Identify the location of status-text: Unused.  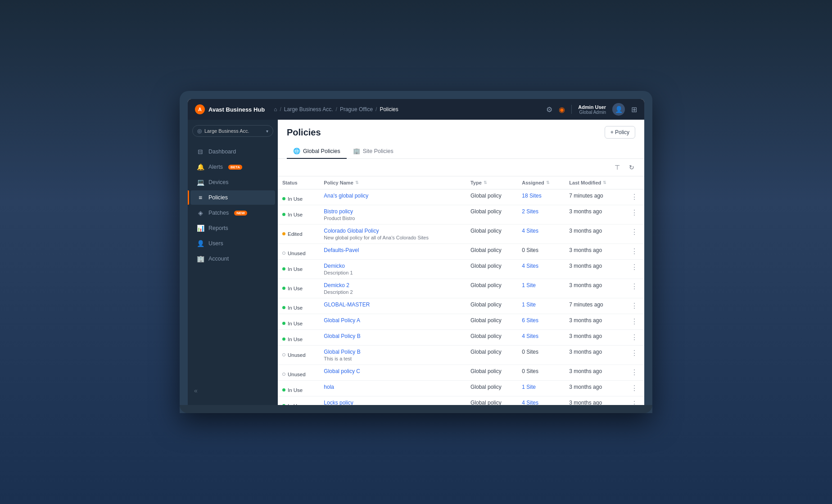
(297, 253).